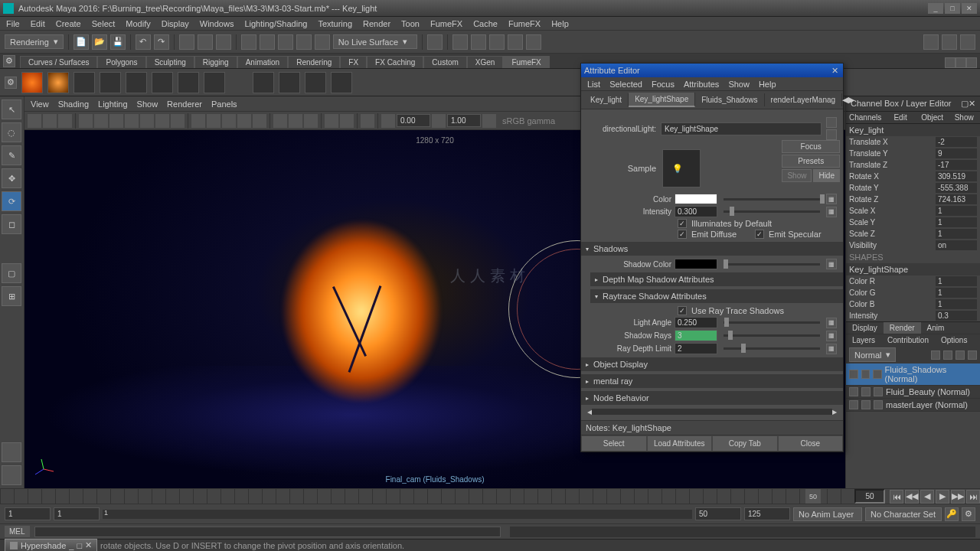 The width and height of the screenshot is (980, 551). I want to click on scrollbar-right-icon: ▶, so click(835, 412).